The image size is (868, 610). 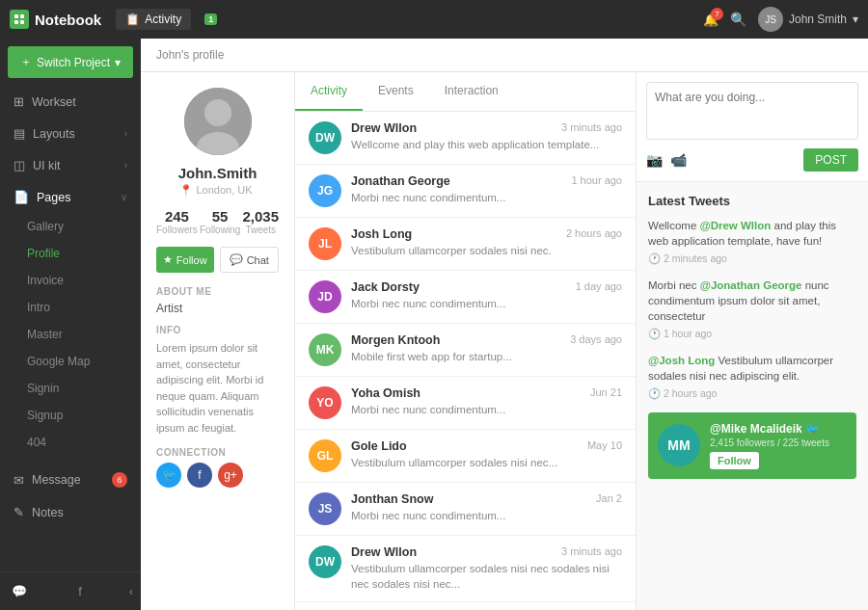 I want to click on facebook-bottom-icon: f, so click(x=80, y=592).